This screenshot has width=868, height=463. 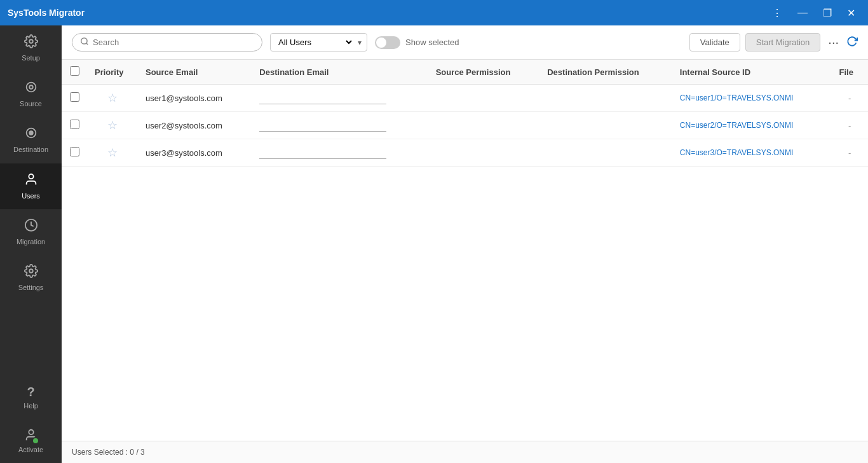 I want to click on user-filter-dropdown: All Users Selected Users Unselected User…, so click(x=319, y=42).